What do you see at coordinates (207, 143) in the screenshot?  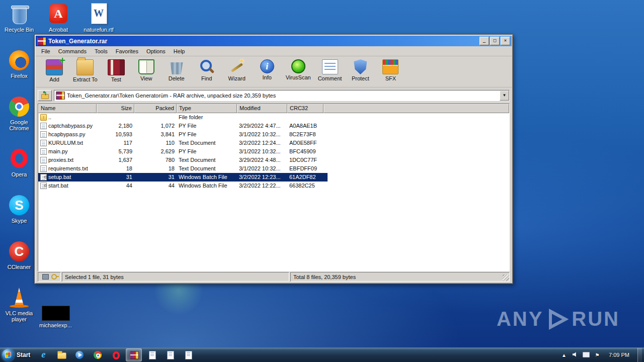 I see `file-type-cell: Text Document` at bounding box center [207, 143].